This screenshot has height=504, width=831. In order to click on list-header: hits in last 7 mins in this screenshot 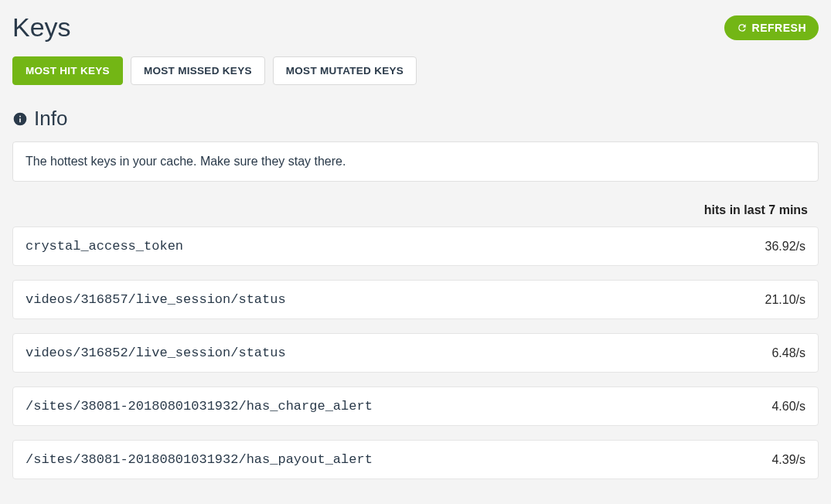, I will do `click(416, 213)`.